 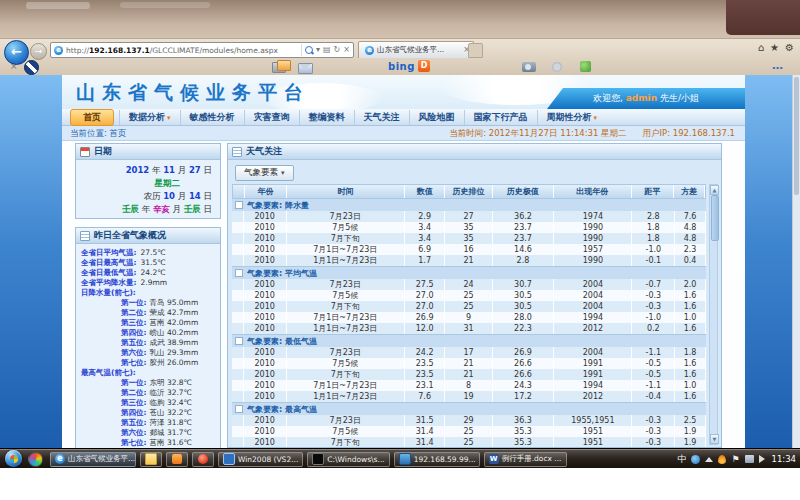 What do you see at coordinates (469, 318) in the screenshot?
I see `table-row: 20107月1日~7月23日26.9928.01994-1.01.0` at bounding box center [469, 318].